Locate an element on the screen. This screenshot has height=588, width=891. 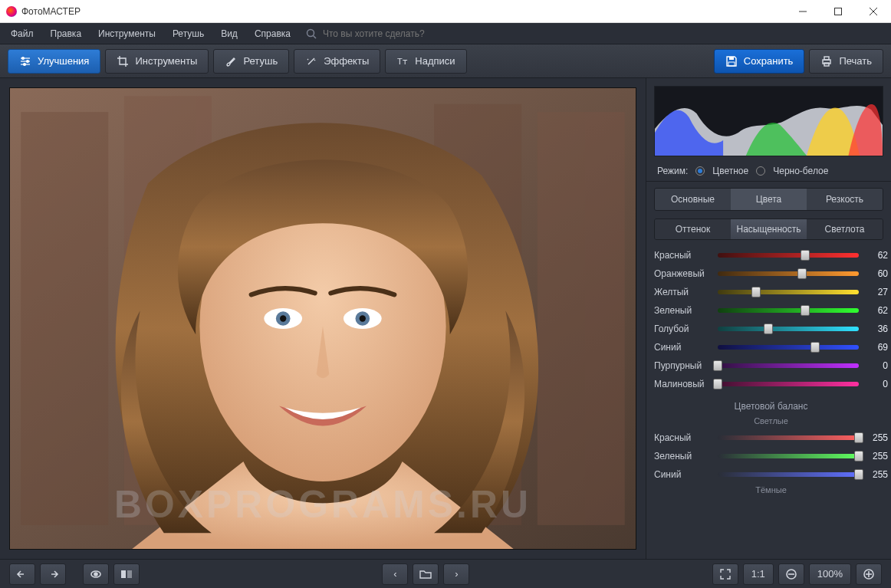
slider-value: 69 is located at coordinates (876, 347).